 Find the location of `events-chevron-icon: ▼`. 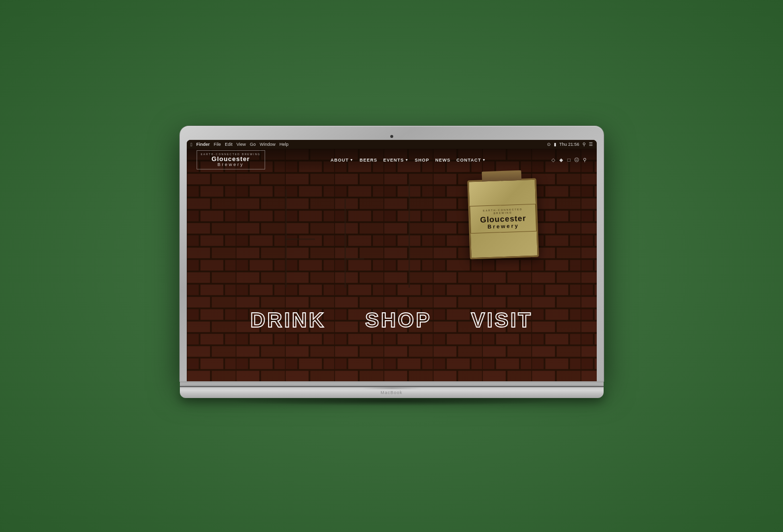

events-chevron-icon: ▼ is located at coordinates (407, 160).